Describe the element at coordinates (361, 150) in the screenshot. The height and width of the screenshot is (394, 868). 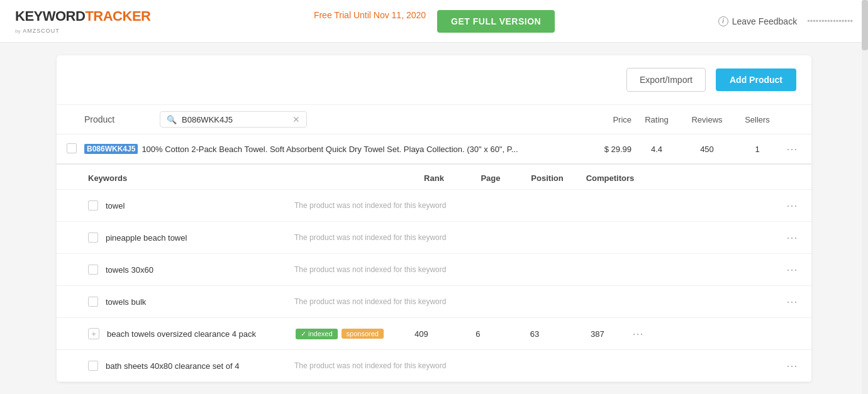
I see `product-title: 100% Cotton 2-Pack Beach Towel. Soft Abs…` at that location.